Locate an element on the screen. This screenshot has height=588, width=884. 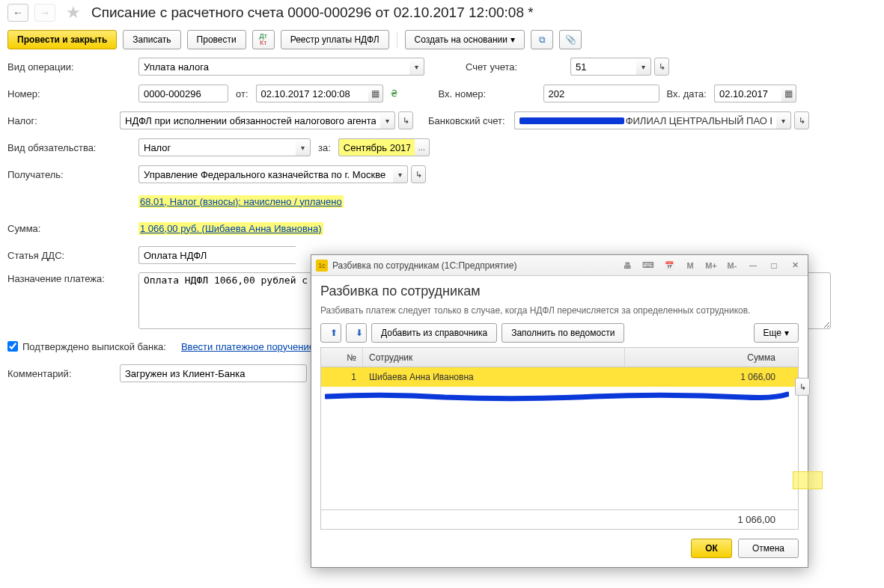
period-picker-button: … is located at coordinates (422, 147).